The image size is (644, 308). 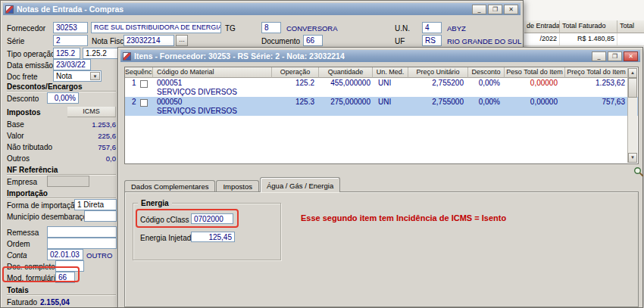 What do you see at coordinates (95, 76) in the screenshot?
I see `chevron-down-icon: ▼` at bounding box center [95, 76].